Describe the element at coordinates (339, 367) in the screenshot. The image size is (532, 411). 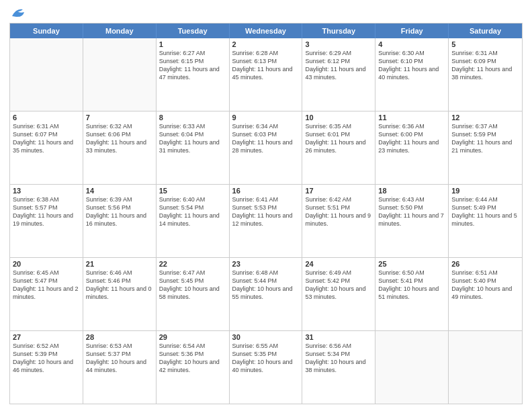
I see `calendar-cell: 31Sunrise: 6:56 AM Sunset: 5:34 PM Dayli…` at that location.